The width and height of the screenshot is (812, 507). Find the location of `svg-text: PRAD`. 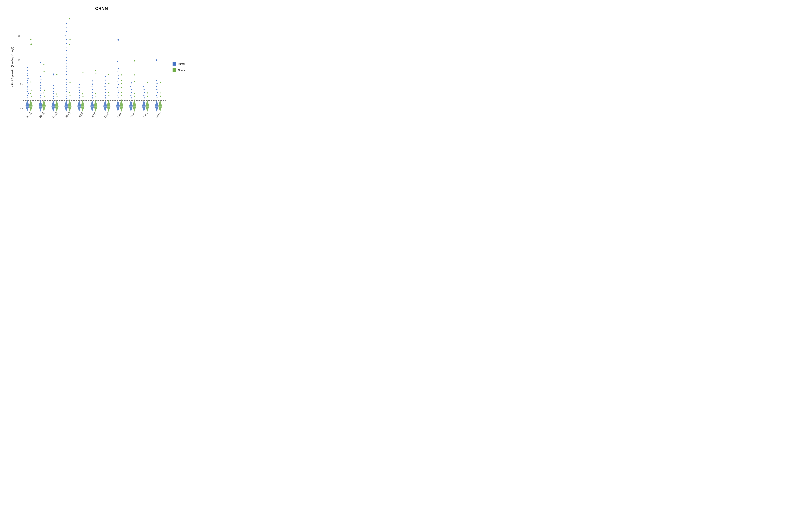

svg-text: PRAD is located at coordinates (133, 115).